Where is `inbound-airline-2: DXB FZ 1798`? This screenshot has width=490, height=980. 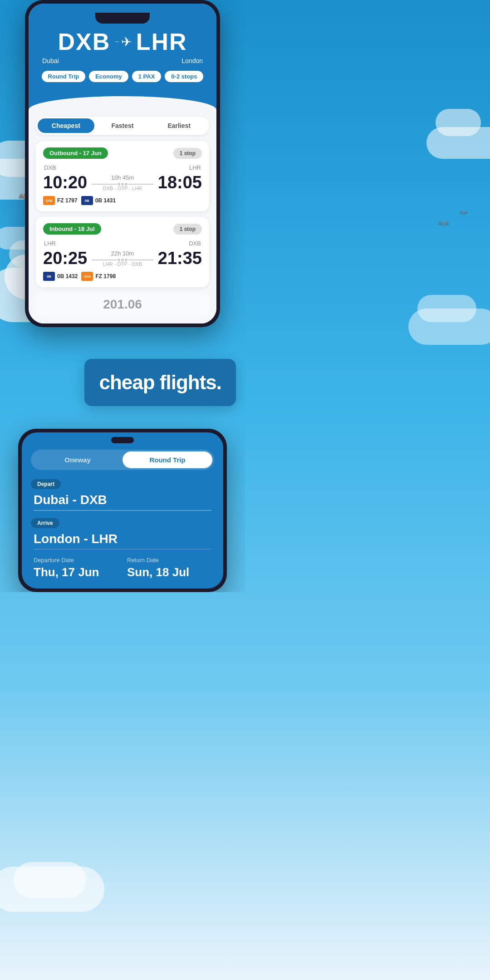
inbound-airline-2: DXB FZ 1798 is located at coordinates (98, 276).